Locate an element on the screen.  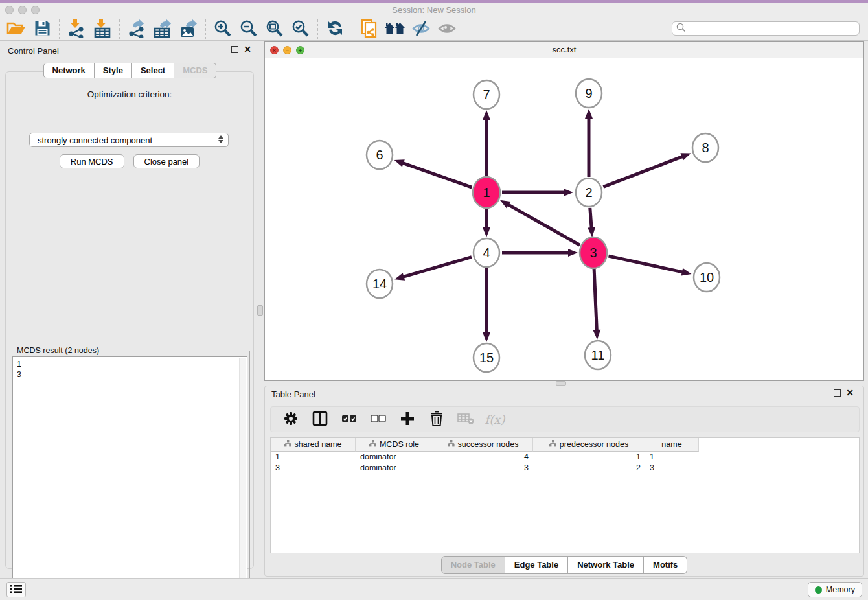
create-column-button is located at coordinates (407, 419).